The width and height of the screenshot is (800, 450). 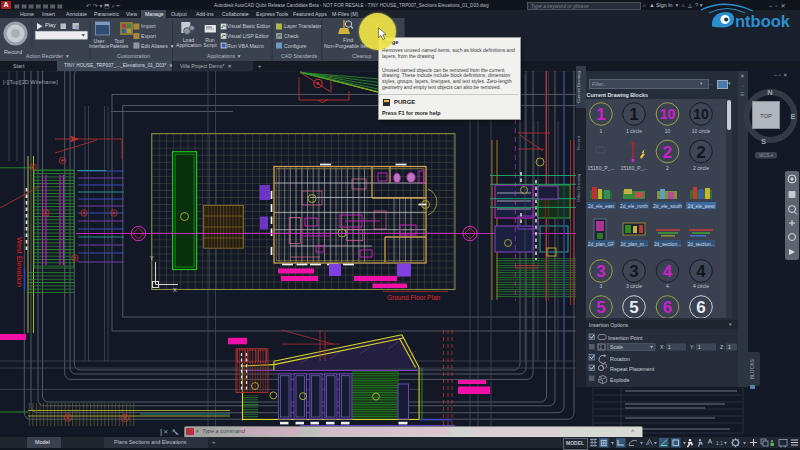 I want to click on svg-text: WCS ▾, so click(x=766, y=156).